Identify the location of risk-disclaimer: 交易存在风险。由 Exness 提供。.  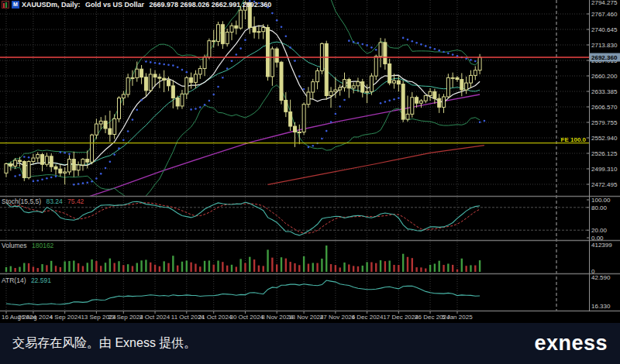
(104, 344).